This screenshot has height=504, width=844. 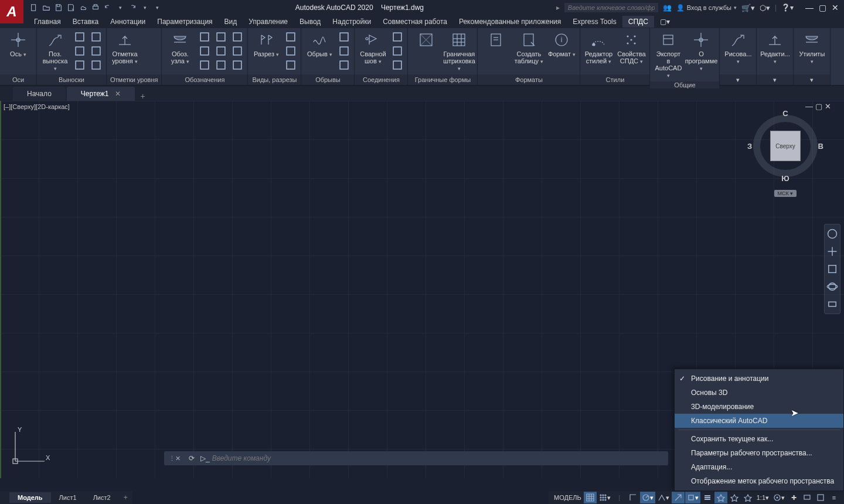 I want to click on minimize-icon: —, so click(x=809, y=8).